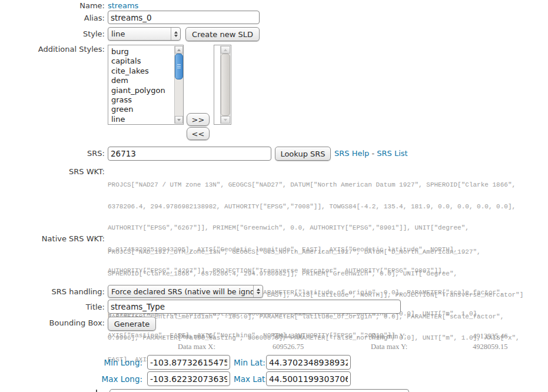  What do you see at coordinates (146, 61) in the screenshot?
I see `list-item: capitals` at bounding box center [146, 61].